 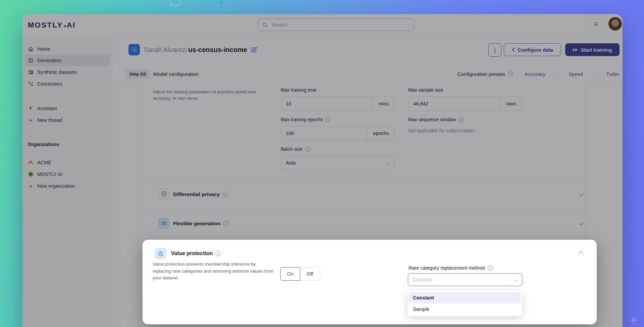 I want to click on chevron-up-icon, so click(x=581, y=253).